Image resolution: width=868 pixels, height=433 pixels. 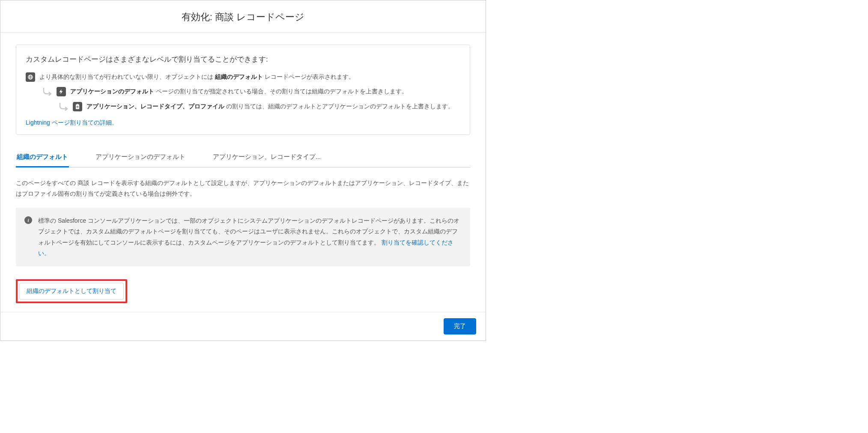 What do you see at coordinates (61, 92) in the screenshot?
I see `bolt-icon` at bounding box center [61, 92].